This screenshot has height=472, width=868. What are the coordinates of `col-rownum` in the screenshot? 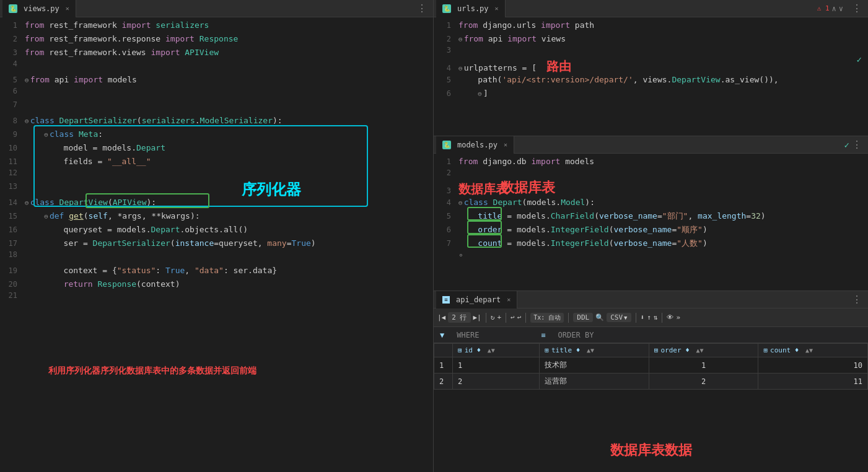 It's located at (444, 351).